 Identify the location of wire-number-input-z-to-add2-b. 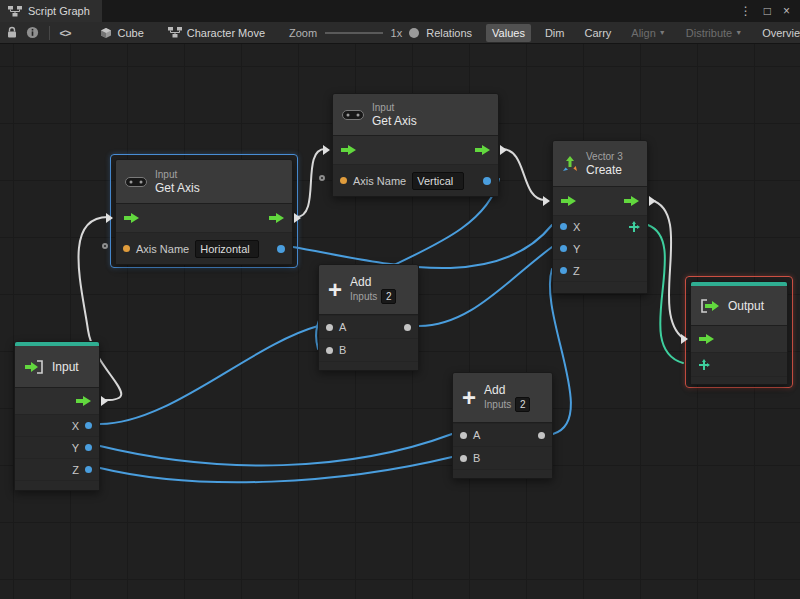
(276, 470).